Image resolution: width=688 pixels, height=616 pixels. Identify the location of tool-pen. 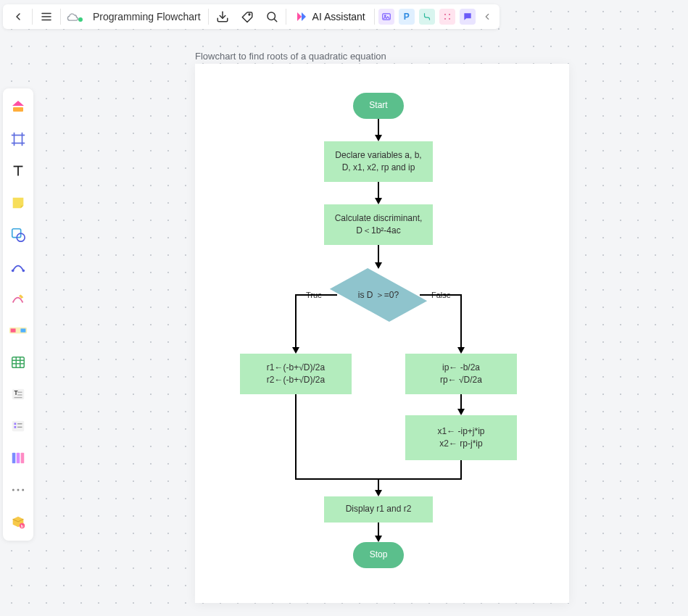
(18, 299).